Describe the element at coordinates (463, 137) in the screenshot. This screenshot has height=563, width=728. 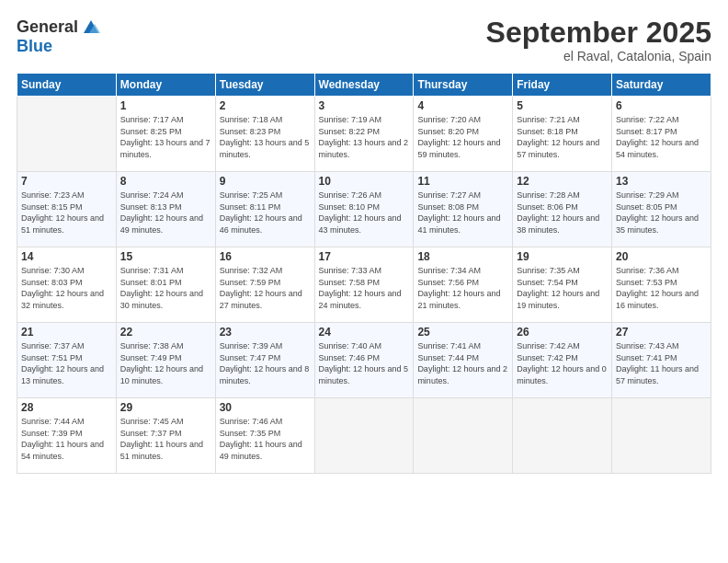
I see `day-info: Sunrise: 7:20 AMSunset: 8:20 PMDaylight:…` at that location.